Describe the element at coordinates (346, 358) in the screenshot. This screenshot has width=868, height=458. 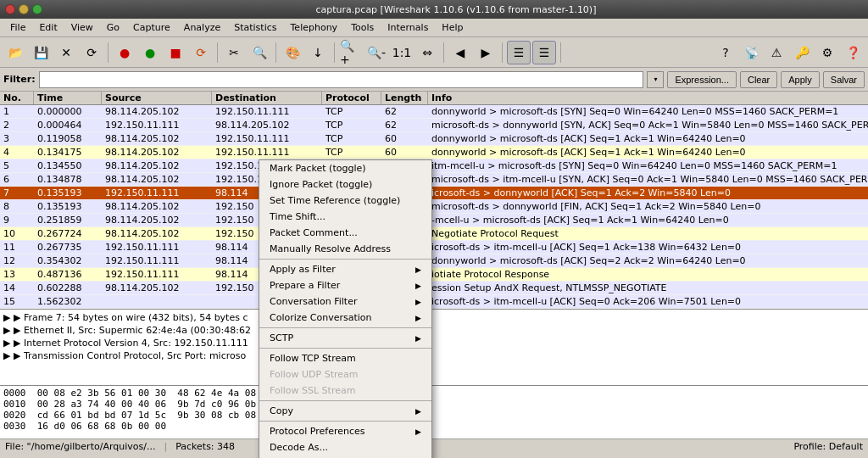
I see `context-menu-item: Follow TCP Stream` at that location.